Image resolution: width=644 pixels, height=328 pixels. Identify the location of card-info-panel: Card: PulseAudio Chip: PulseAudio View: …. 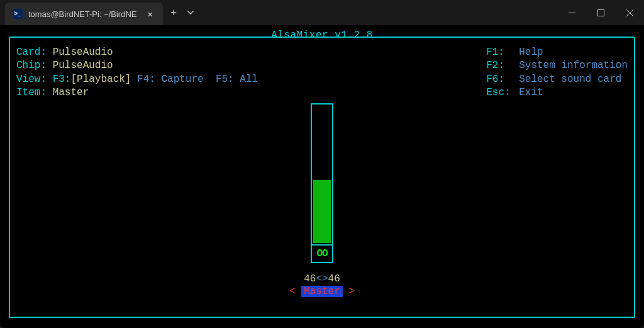
(137, 73).